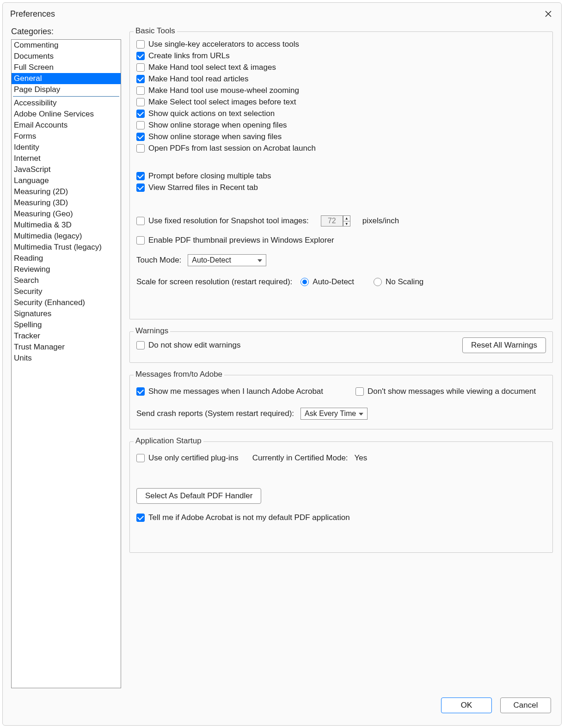 The width and height of the screenshot is (564, 728). What do you see at coordinates (199, 496) in the screenshot?
I see `button-default-pdf-handler: Select As Default PDF Handler` at bounding box center [199, 496].